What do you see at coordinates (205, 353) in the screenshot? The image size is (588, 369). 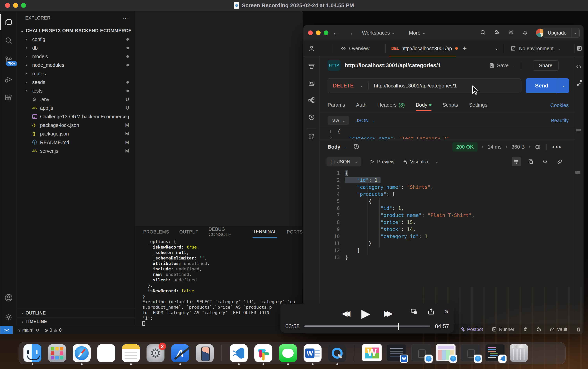 I see `dock-iphone-mirroring` at bounding box center [205, 353].